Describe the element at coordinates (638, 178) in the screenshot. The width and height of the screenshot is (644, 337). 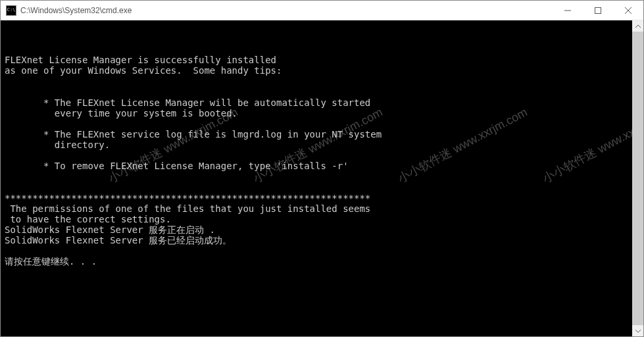
I see `scrollbar-thumb` at that location.